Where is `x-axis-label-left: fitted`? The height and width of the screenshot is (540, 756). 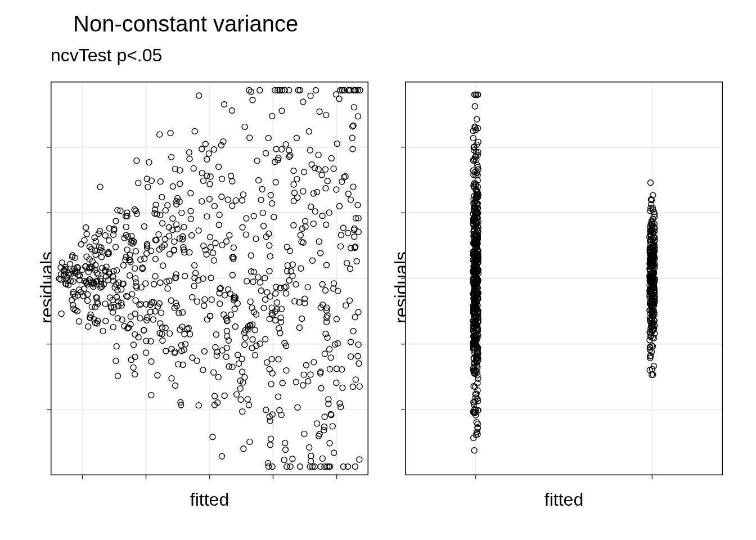 x-axis-label-left: fitted is located at coordinates (209, 500).